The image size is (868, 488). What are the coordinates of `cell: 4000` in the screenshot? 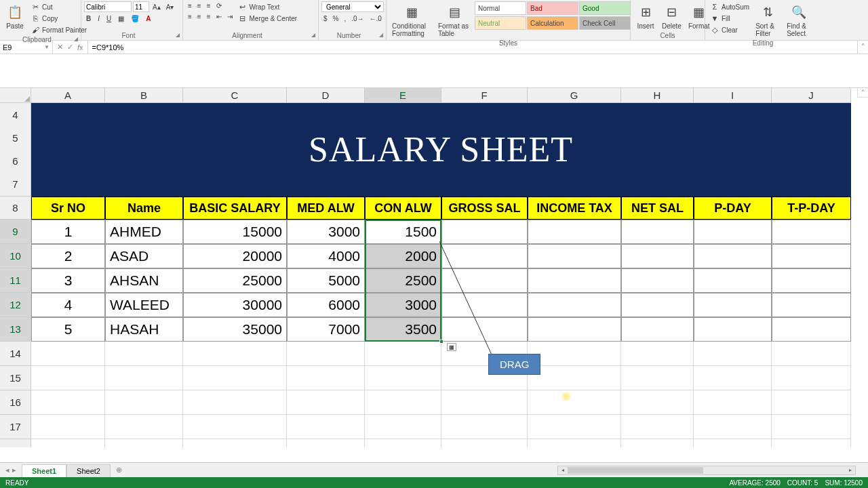 It's located at (326, 256).